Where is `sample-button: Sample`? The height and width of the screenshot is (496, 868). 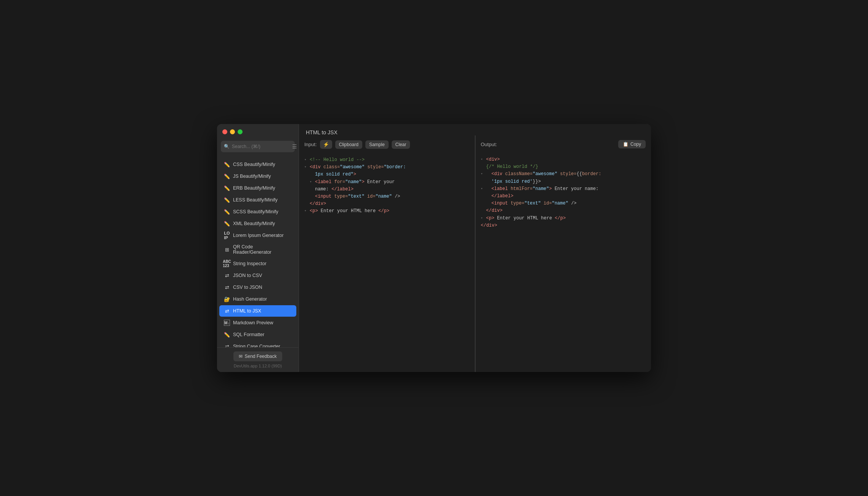
sample-button: Sample is located at coordinates (377, 145).